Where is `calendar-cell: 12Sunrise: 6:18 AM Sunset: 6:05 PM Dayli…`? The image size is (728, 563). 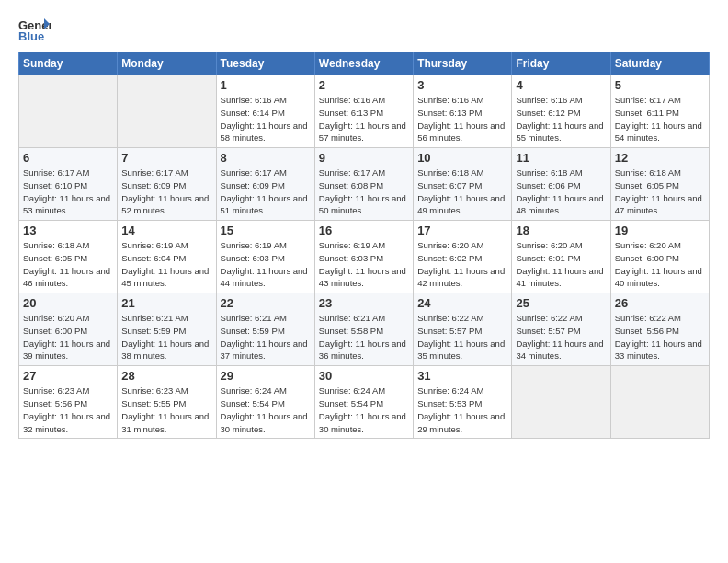
calendar-cell: 12Sunrise: 6:18 AM Sunset: 6:05 PM Dayli… is located at coordinates (660, 184).